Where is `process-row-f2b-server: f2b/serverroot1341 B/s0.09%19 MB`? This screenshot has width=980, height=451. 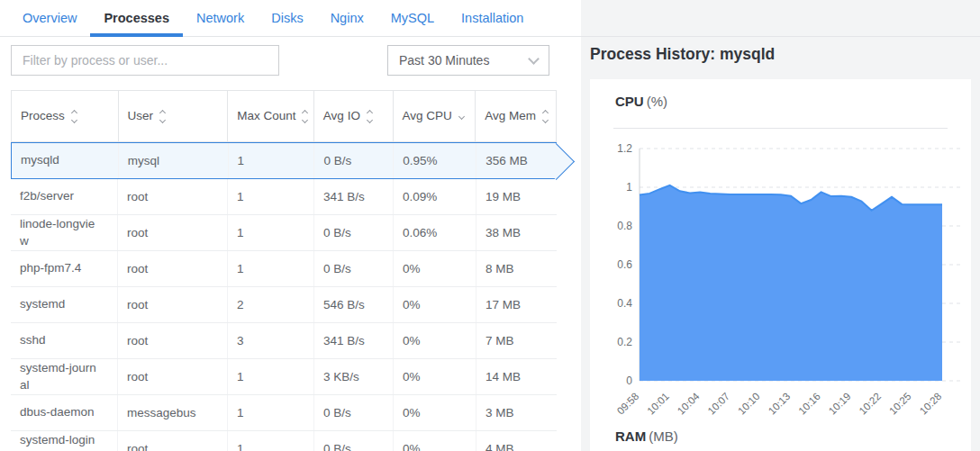 process-row-f2b-server: f2b/serverroot1341 B/s0.09%19 MB is located at coordinates (284, 197).